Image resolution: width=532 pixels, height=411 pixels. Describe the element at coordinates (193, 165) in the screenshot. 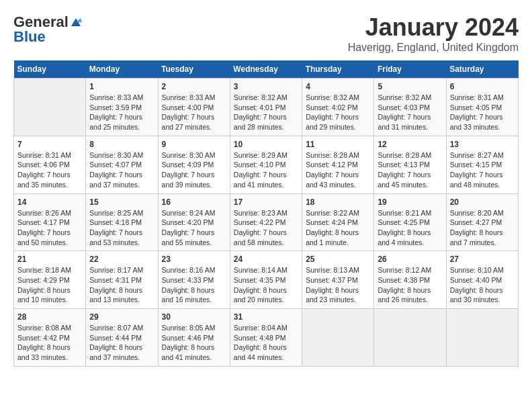

I see `calendar-cell: 9 Sunrise: 8:30 AM Sunset: 4:09 PM Dayli…` at that location.